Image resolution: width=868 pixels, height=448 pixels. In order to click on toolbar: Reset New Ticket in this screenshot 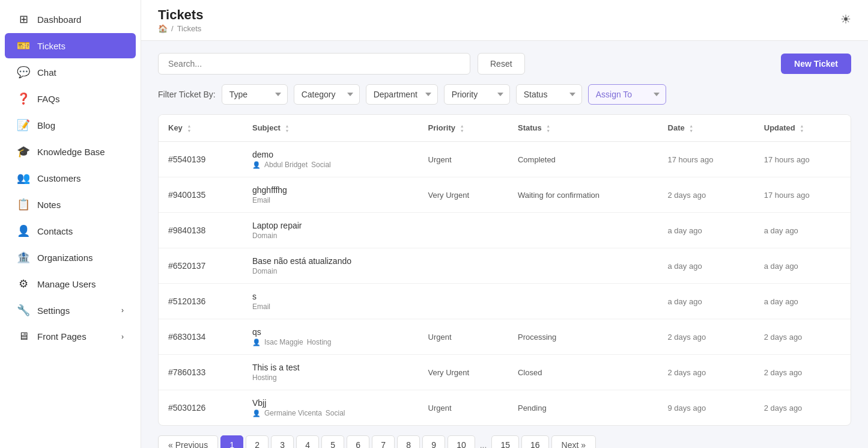, I will do `click(505, 64)`.